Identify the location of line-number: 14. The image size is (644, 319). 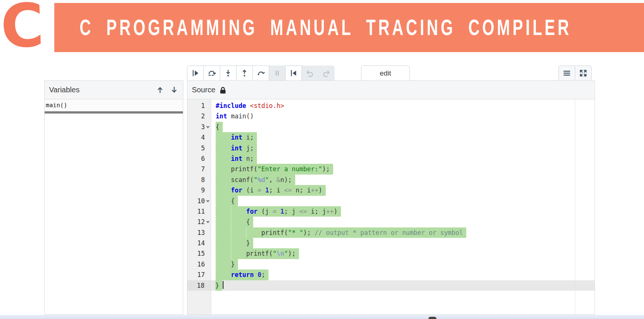
(199, 243).